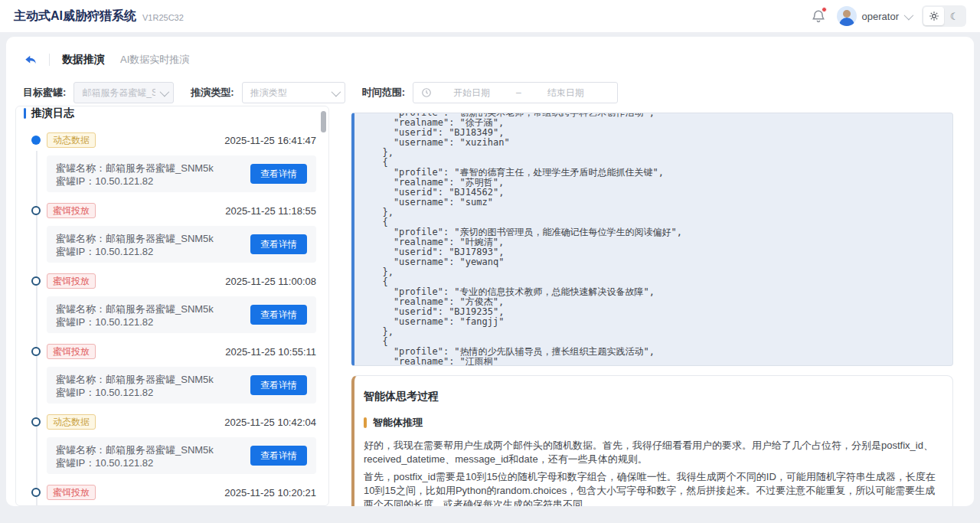  I want to click on agent-reasoning-header: 智能体推理, so click(652, 423).